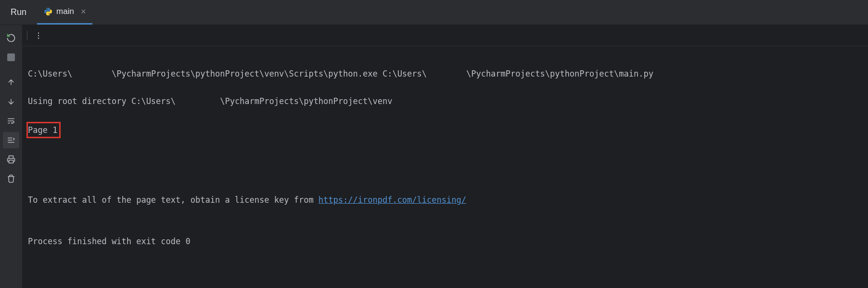 The image size is (868, 288). What do you see at coordinates (445, 36) in the screenshot?
I see `console-top-toolbar` at bounding box center [445, 36].